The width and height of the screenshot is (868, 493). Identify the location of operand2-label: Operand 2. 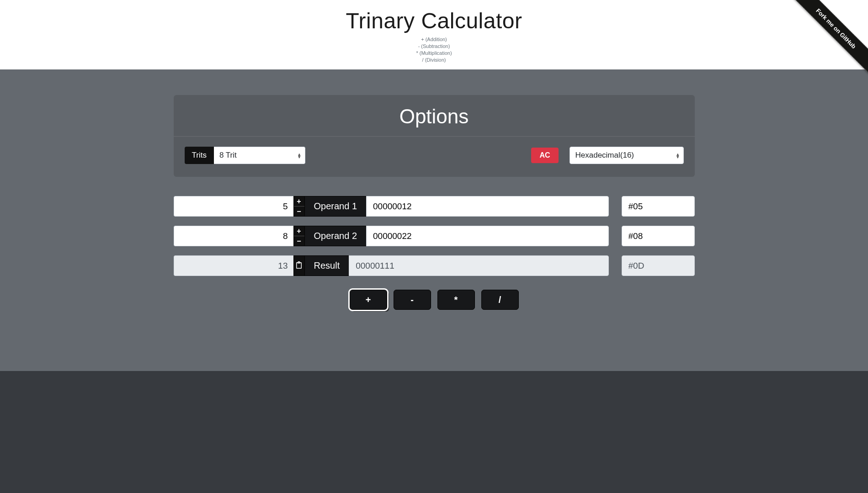
(335, 236).